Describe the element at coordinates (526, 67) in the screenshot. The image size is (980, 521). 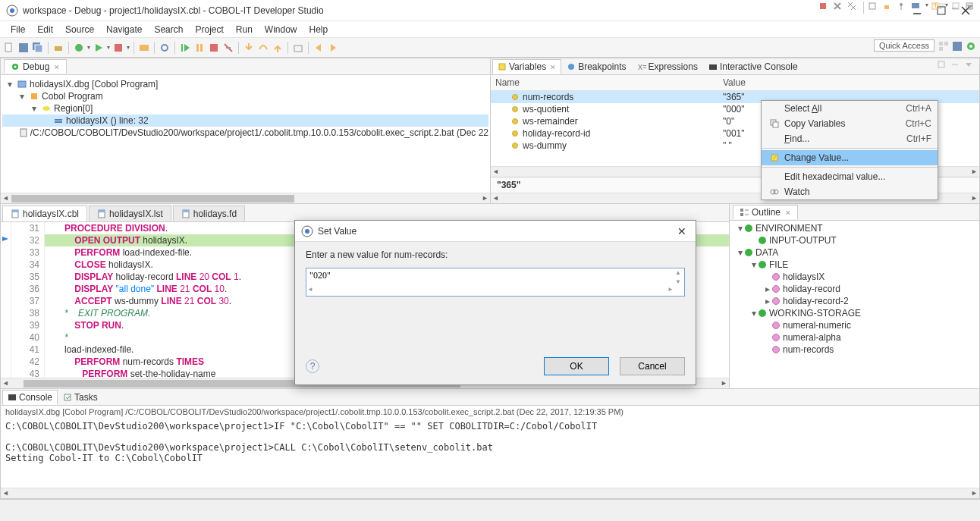
I see `tab-variables: Variables⨯` at that location.